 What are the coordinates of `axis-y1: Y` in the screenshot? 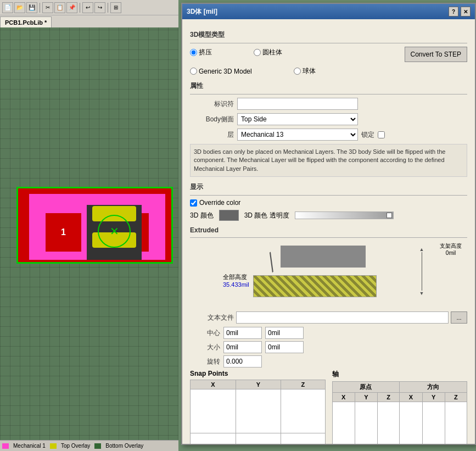 It's located at (366, 398).